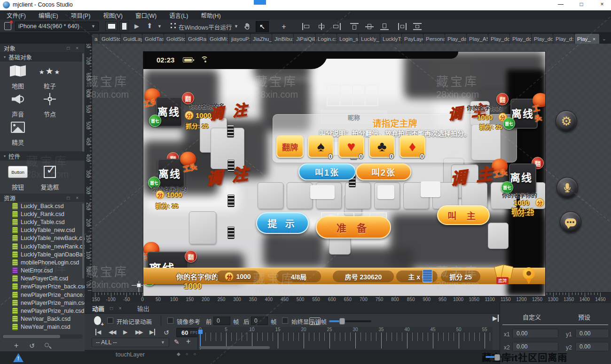 The width and height of the screenshot is (611, 364). I want to click on suit-button-1: ♥0, so click(352, 147).